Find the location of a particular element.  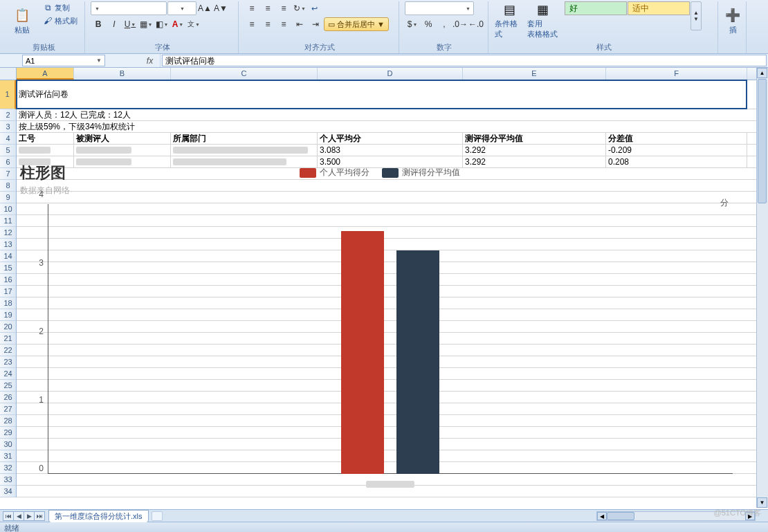

decrease-decimal-button: ←.0 is located at coordinates (476, 24).